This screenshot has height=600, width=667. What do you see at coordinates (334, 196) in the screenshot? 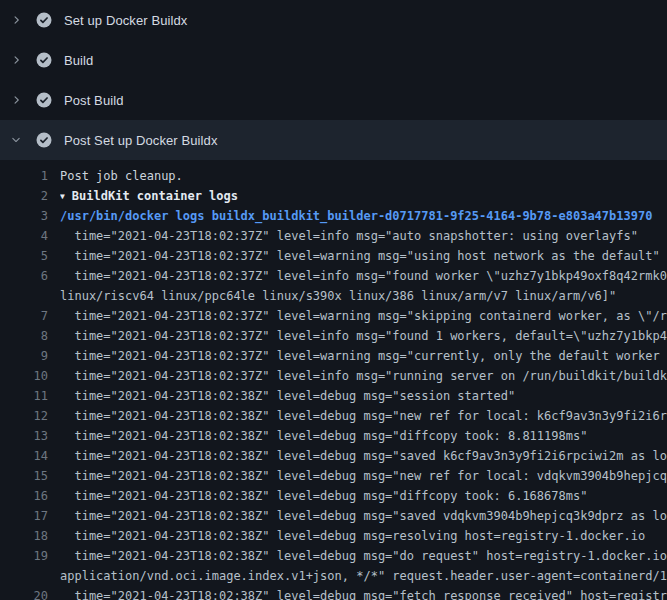
I see `log-line: 2▼BuildKit container logs` at bounding box center [334, 196].